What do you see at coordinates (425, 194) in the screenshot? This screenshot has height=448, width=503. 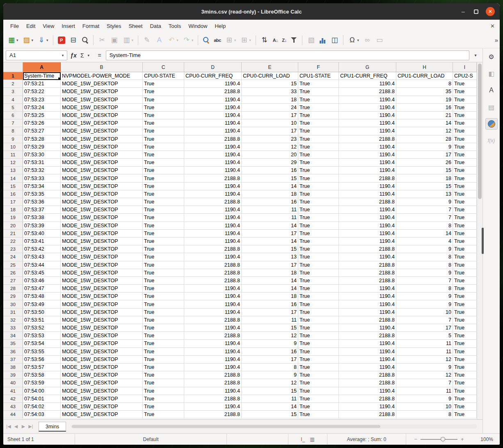 I see `cell-H16: 13` at bounding box center [425, 194].